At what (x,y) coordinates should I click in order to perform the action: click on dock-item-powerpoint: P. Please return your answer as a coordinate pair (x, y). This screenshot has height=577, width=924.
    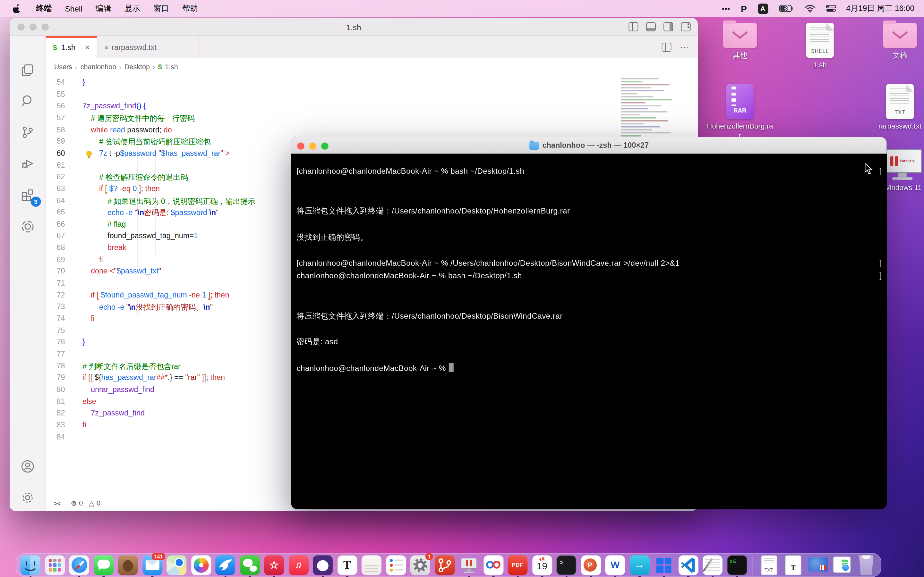
    Looking at the image, I should click on (591, 565).